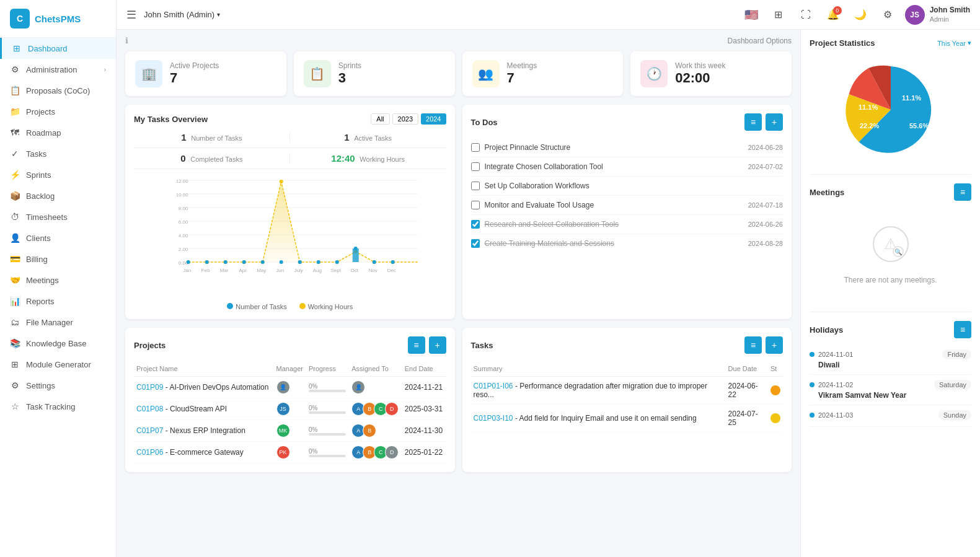  I want to click on table-row: C01P09 - AI-Driven DevOps Automation 👤 0…, so click(290, 388).